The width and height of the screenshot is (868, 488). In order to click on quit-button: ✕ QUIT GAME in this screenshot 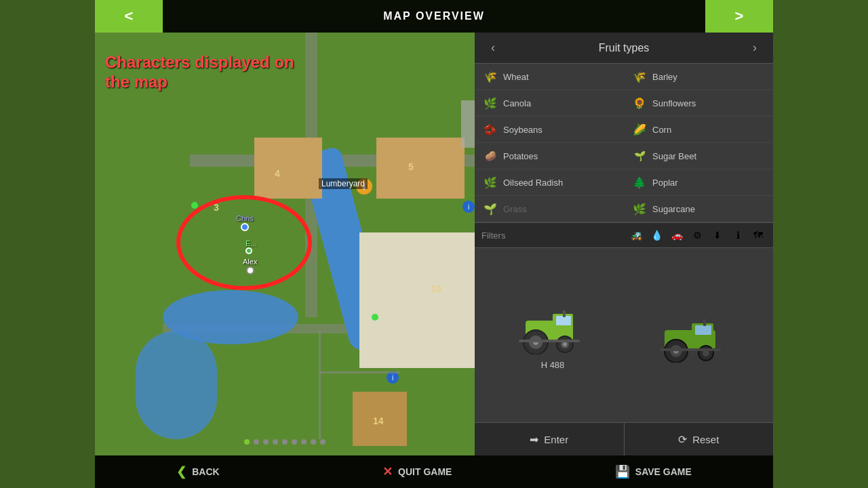, I will do `click(417, 472)`.